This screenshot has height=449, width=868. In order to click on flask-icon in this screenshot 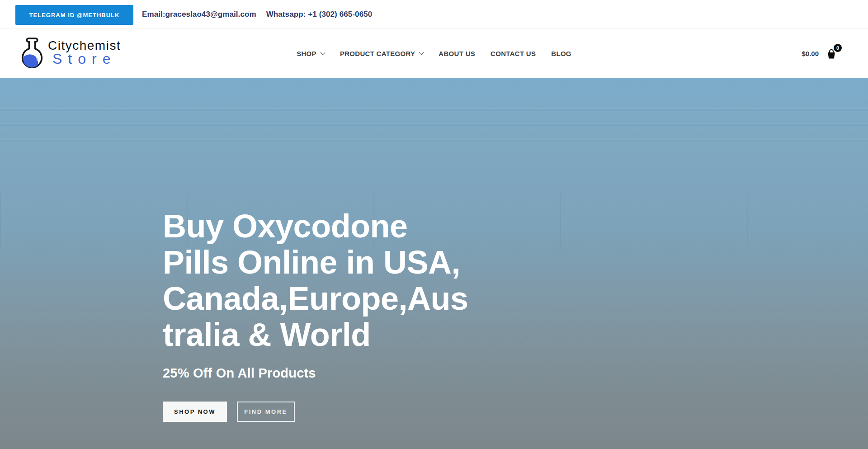, I will do `click(32, 53)`.